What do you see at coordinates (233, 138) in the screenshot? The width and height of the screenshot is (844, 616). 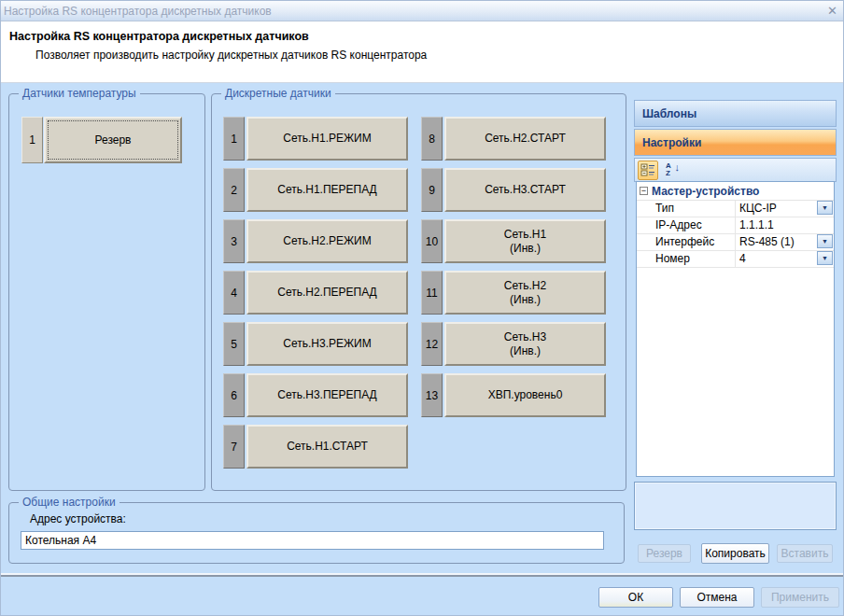 I see `sensor-number: 1` at bounding box center [233, 138].